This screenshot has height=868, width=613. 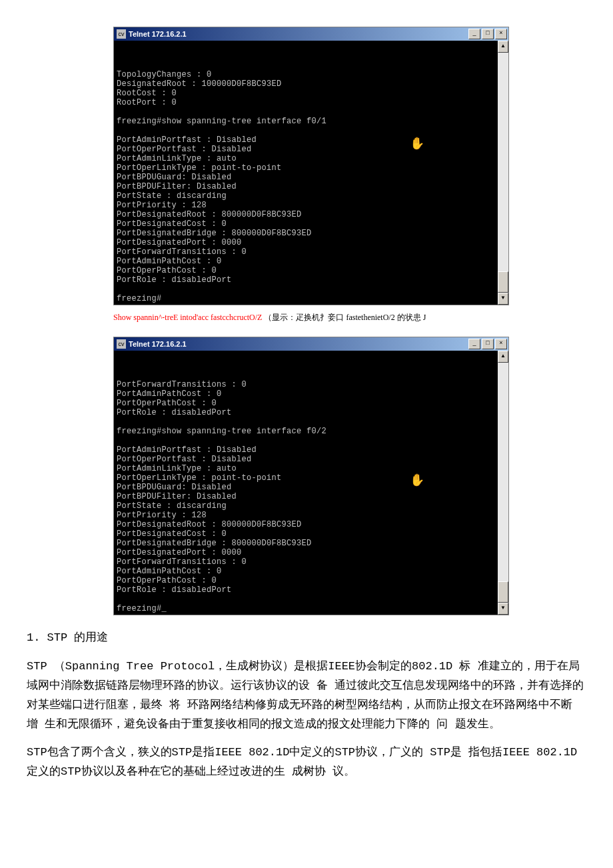 I want to click on caption-red-text: Show spannin^-treE intod'acc fastcchcruc…, so click(x=189, y=317).